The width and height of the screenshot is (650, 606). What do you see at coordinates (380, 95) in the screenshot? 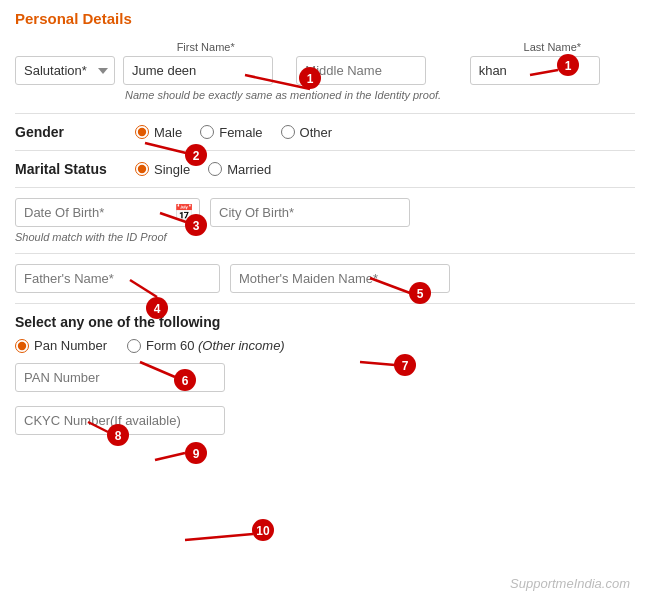
I see `name-hint: Name should be exactly same as mentioned…` at bounding box center [380, 95].